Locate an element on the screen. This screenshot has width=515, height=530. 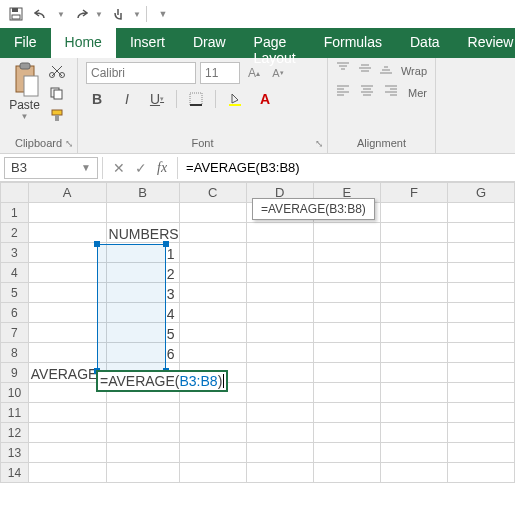
row-header: 1 is located at coordinates (15, 213).